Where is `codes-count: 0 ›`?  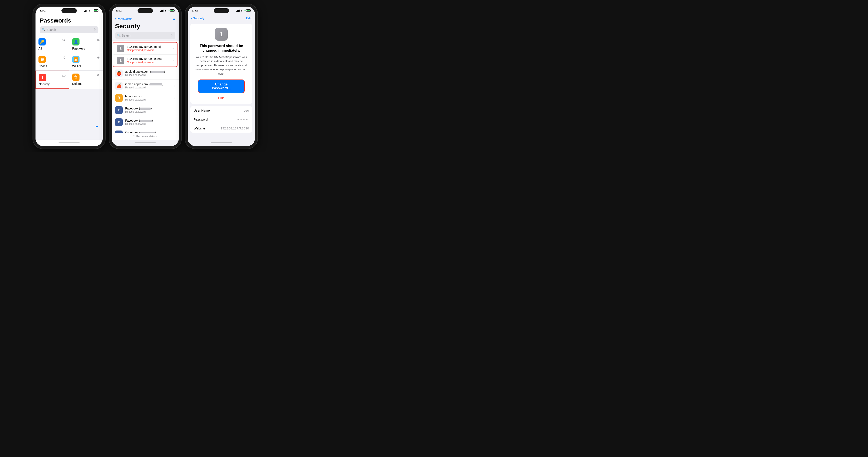 codes-count: 0 › is located at coordinates (65, 58).